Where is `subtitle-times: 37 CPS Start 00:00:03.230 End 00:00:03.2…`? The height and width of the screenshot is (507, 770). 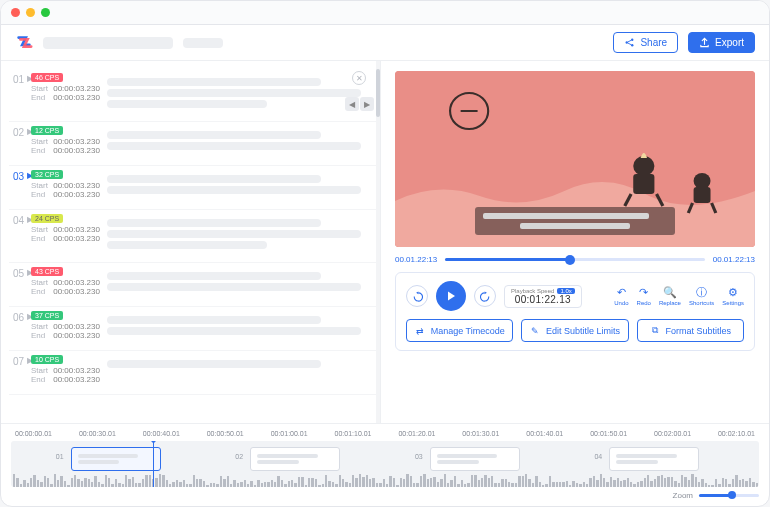 subtitle-times: 37 CPS Start 00:00:03.230 End 00:00:03.2… is located at coordinates (69, 326).